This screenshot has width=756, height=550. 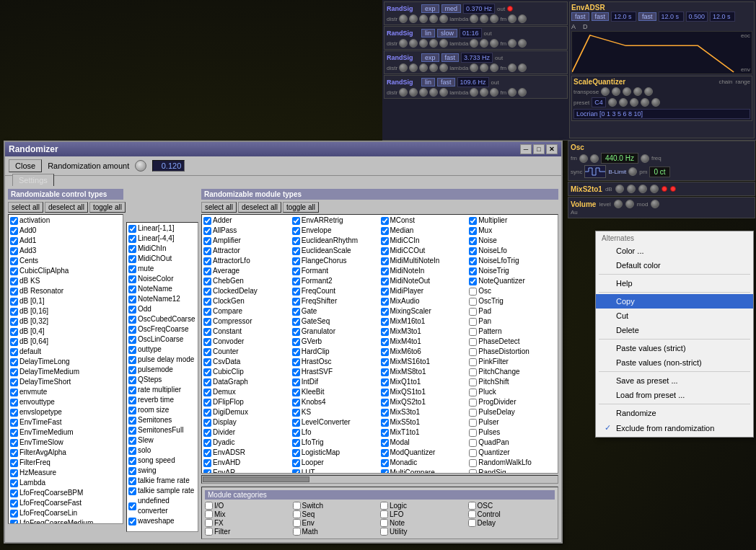 I want to click on mod-type-cb-c0-r11, so click(x=208, y=332).